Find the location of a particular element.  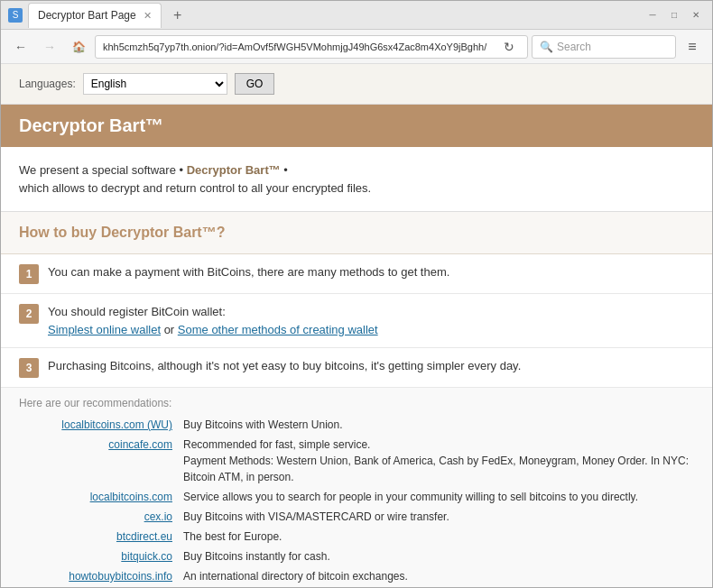

page-header: Decryptor Bart™ is located at coordinates (356, 126).